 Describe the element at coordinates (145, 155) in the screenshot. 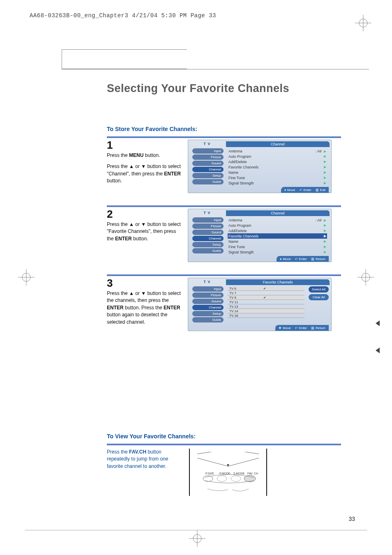

I see `step-text: Press the MENU button.` at that location.